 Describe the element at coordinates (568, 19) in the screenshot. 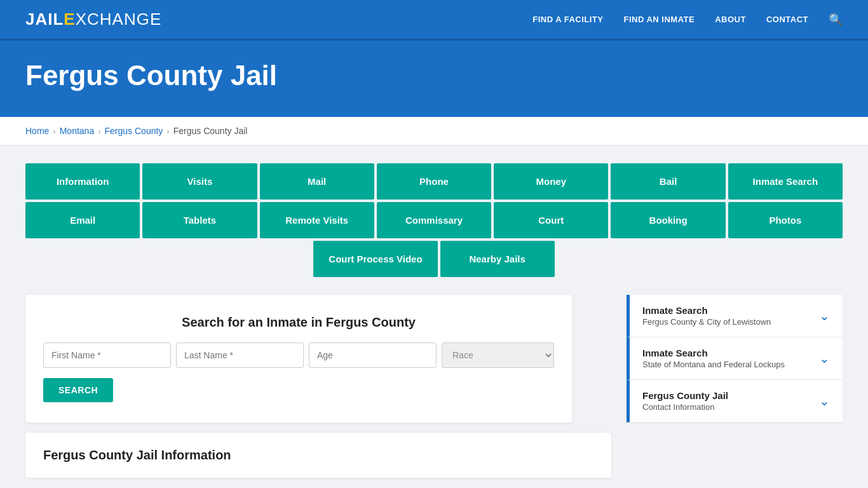

I see `nav-find-facility: FIND A FACILITY` at that location.